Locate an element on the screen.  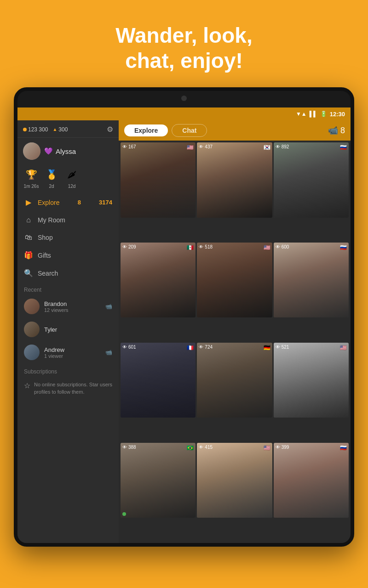
battery-icon: 🔋 is located at coordinates (324, 114).